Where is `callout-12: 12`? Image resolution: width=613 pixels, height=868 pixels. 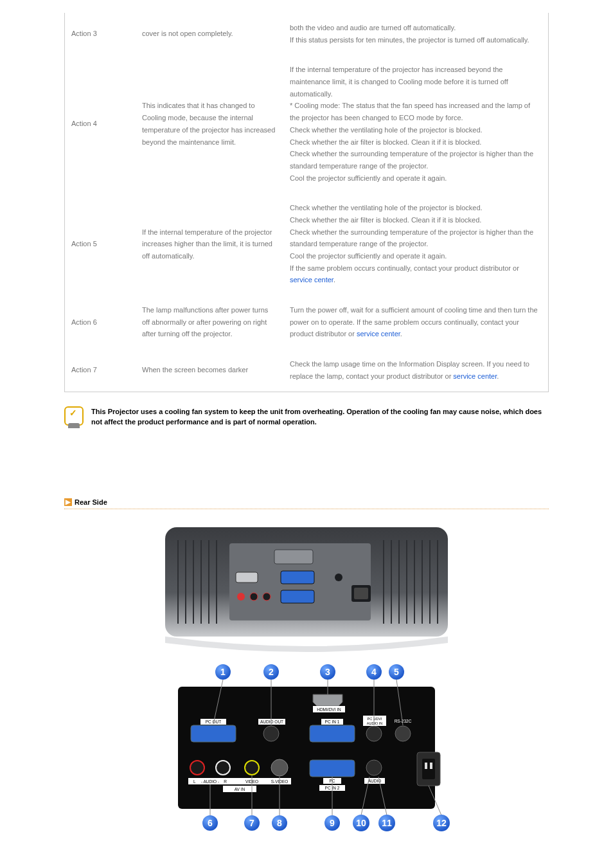 callout-12: 12 is located at coordinates (441, 823).